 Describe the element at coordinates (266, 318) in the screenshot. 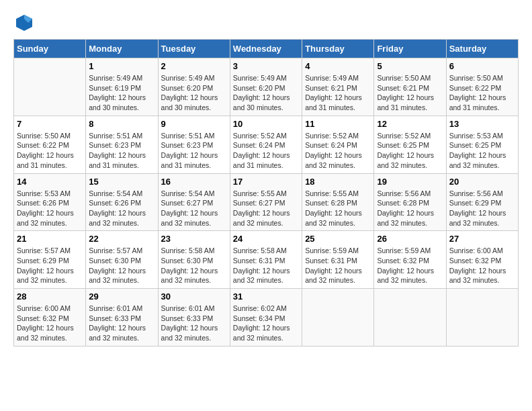

I see `calendar-cell: 31Sunrise: 6:02 AMSunset: 6:34 PMDayligh…` at that location.